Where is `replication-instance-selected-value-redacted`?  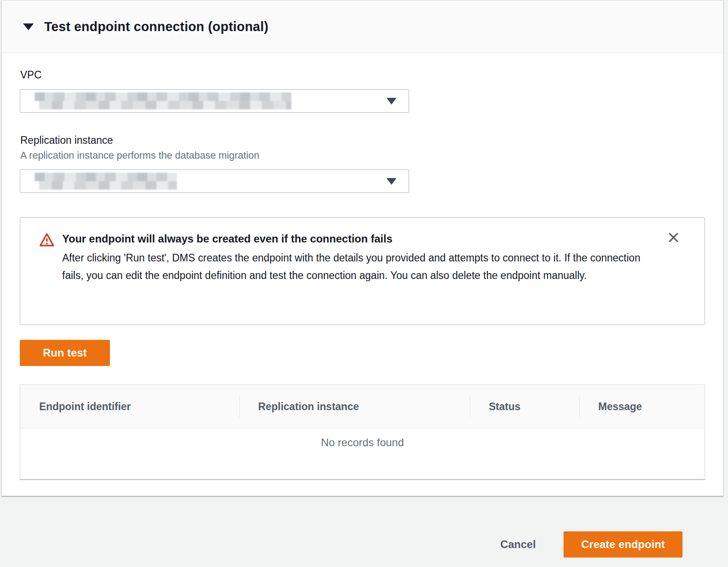 replication-instance-selected-value-redacted is located at coordinates (106, 181).